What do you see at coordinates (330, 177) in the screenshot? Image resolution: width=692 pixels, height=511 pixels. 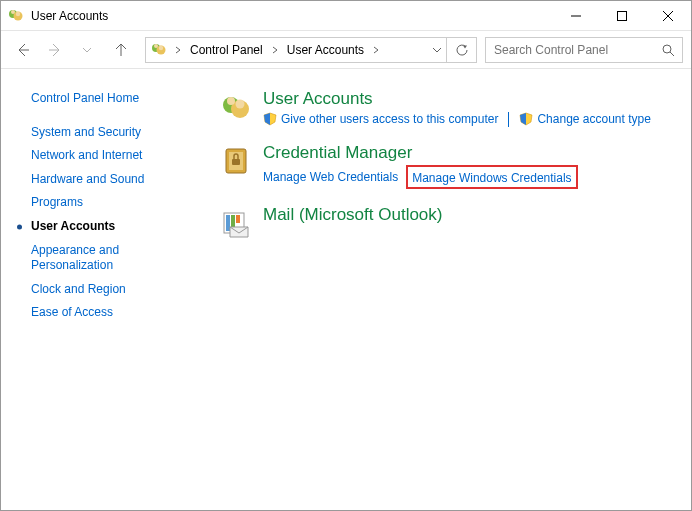 I see `link-manage-web-credentials: Manage Web Credentials` at bounding box center [330, 177].